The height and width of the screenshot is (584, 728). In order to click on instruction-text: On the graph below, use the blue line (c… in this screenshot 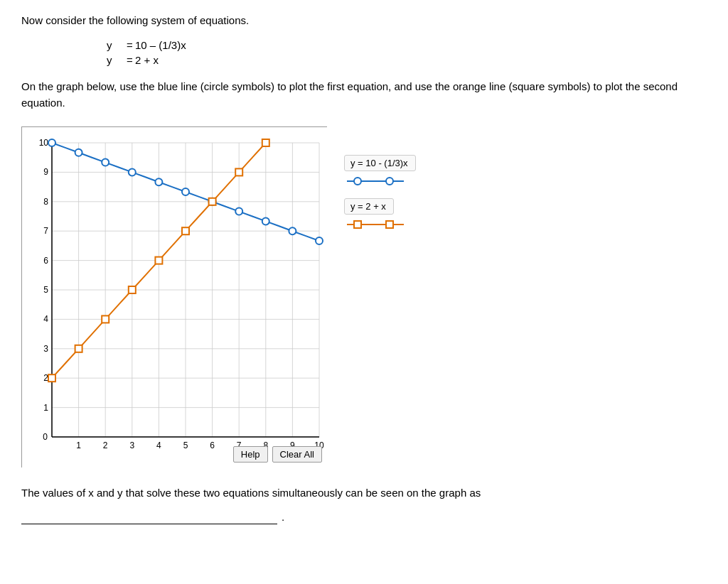, I will do `click(364, 95)`.